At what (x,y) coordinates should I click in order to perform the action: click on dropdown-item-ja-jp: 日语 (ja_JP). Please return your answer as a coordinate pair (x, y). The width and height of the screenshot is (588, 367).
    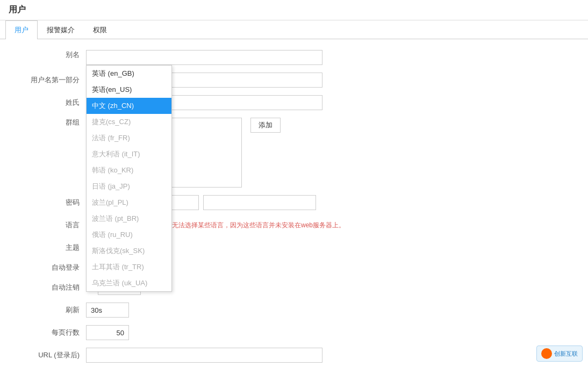
    Looking at the image, I should click on (129, 186).